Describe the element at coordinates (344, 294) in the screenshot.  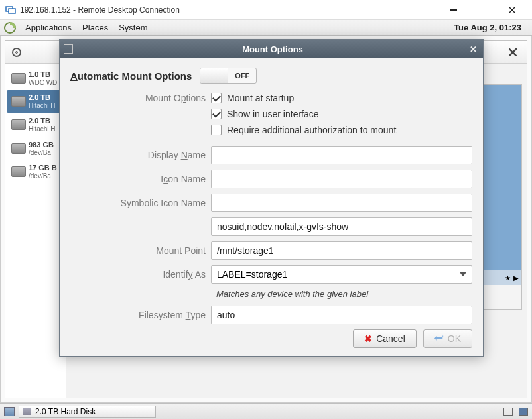
I see `identify-hint: Matches any device with the given label` at that location.